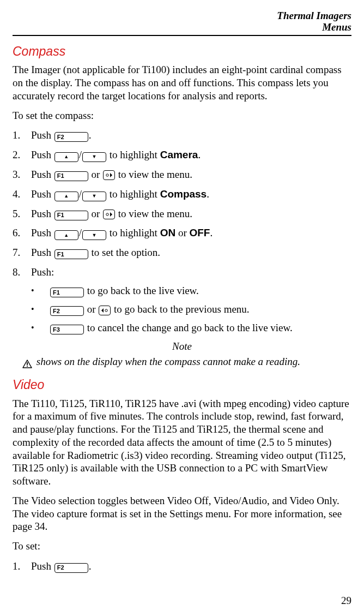  What do you see at coordinates (179, 155) in the screenshot?
I see `term-camera: Camera` at bounding box center [179, 155].